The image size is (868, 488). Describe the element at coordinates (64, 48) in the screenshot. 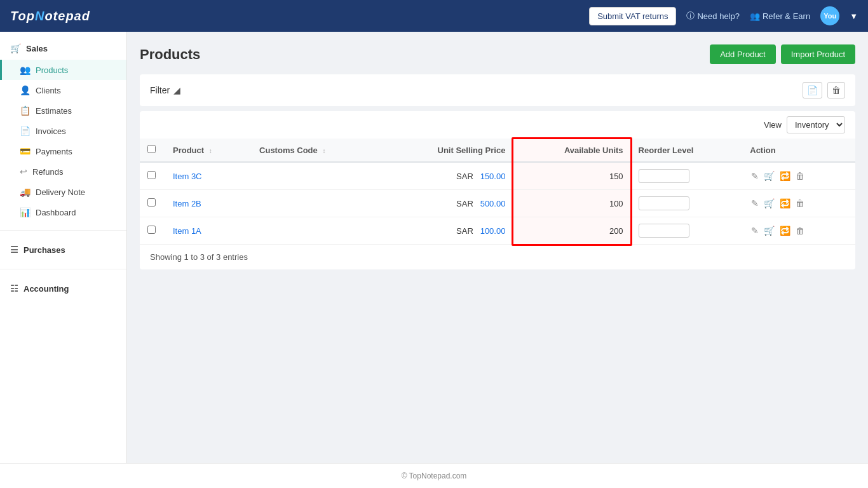

I see `sidebar-group-sales: 🛒 Sales` at that location.